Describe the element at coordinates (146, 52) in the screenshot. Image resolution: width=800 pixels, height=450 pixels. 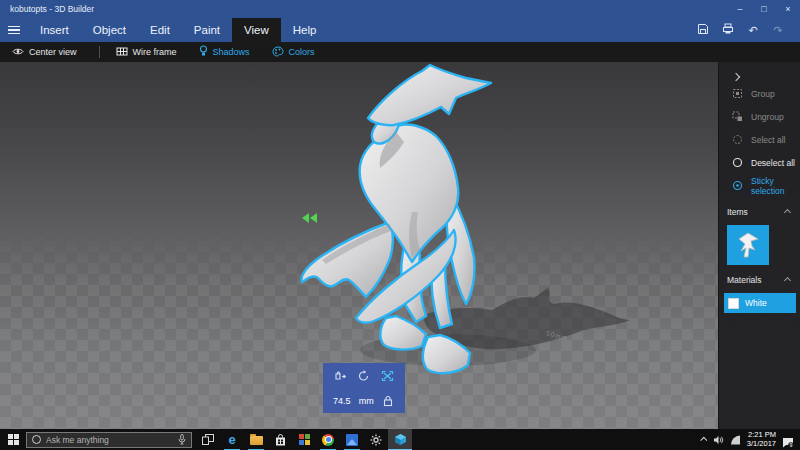
I see `wire-frame-button: Wire frame` at that location.